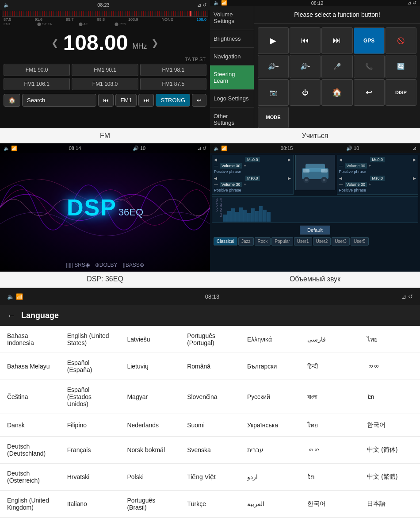 The width and height of the screenshot is (420, 522). Describe the element at coordinates (199, 100) in the screenshot. I see `fm-back-btn: ↩` at that location.